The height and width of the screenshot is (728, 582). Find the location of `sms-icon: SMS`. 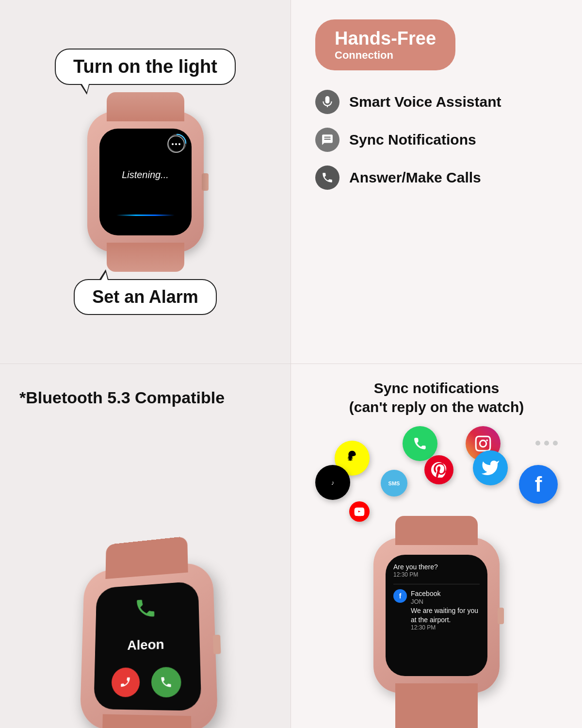

sms-icon: SMS is located at coordinates (394, 483).